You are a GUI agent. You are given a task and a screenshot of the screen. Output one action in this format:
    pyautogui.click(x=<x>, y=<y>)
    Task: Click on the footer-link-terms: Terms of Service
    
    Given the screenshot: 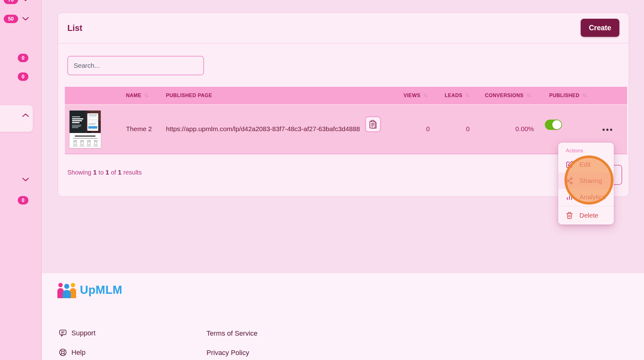 What is the action you would take?
    pyautogui.click(x=232, y=333)
    